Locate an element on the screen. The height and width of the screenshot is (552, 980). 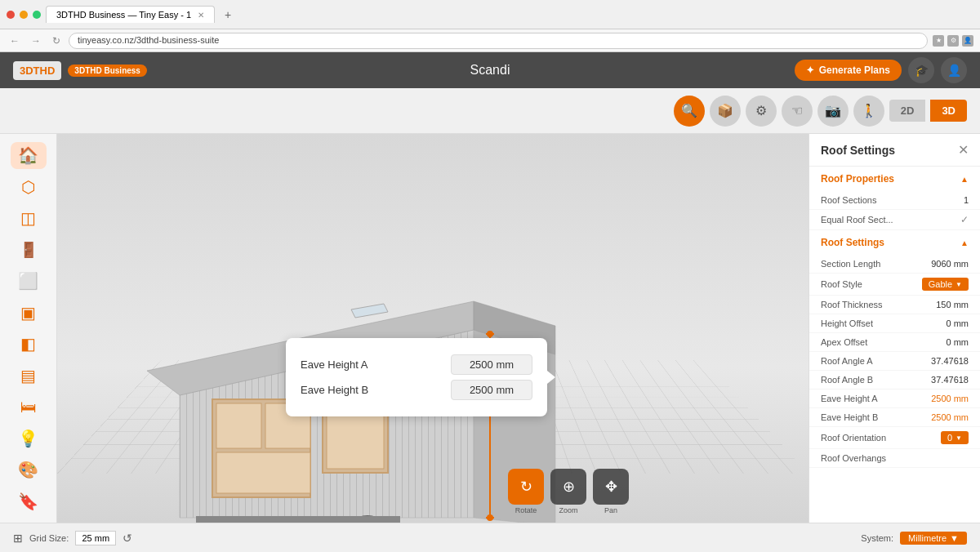
roof-properties-section-header: Roof Properties ▲ is located at coordinates (895, 179).